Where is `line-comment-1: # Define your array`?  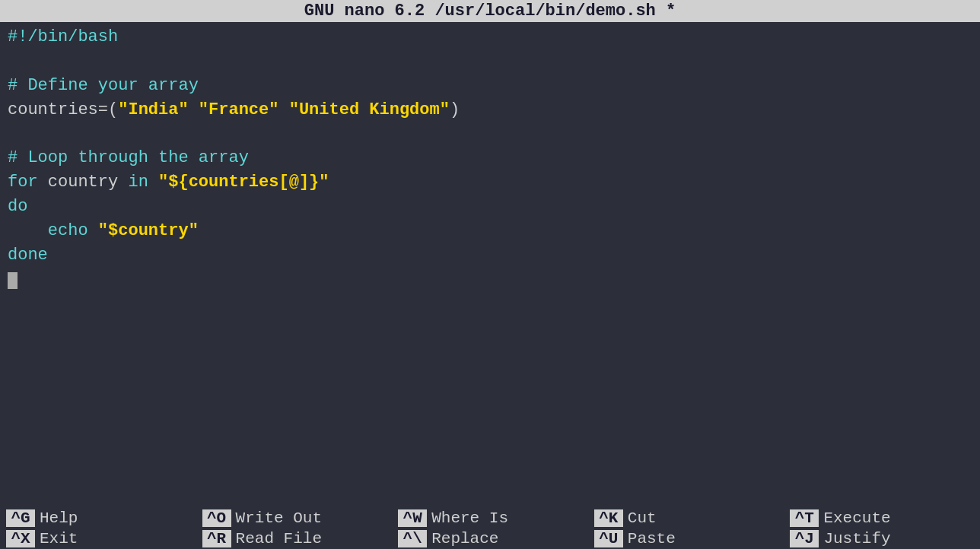 line-comment-1: # Define your array is located at coordinates (490, 86).